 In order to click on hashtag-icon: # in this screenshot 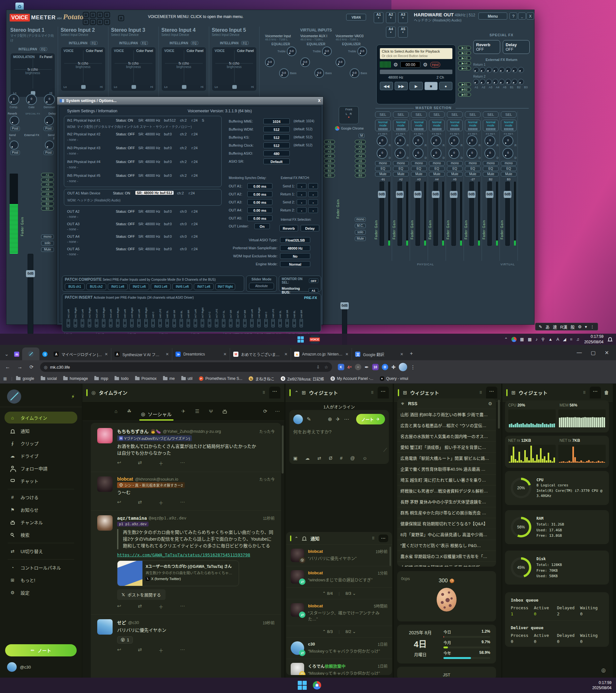, I will do `click(341, 458)`.